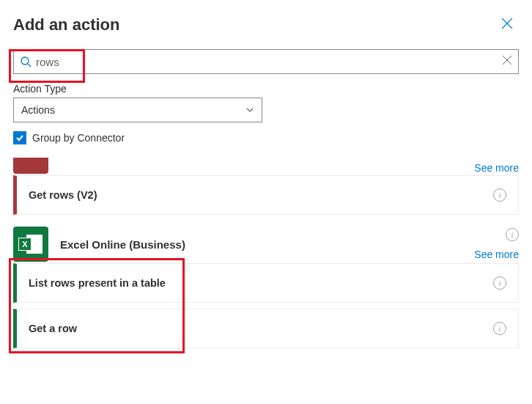 The height and width of the screenshot is (404, 532). I want to click on group-by-checkbox, so click(20, 138).